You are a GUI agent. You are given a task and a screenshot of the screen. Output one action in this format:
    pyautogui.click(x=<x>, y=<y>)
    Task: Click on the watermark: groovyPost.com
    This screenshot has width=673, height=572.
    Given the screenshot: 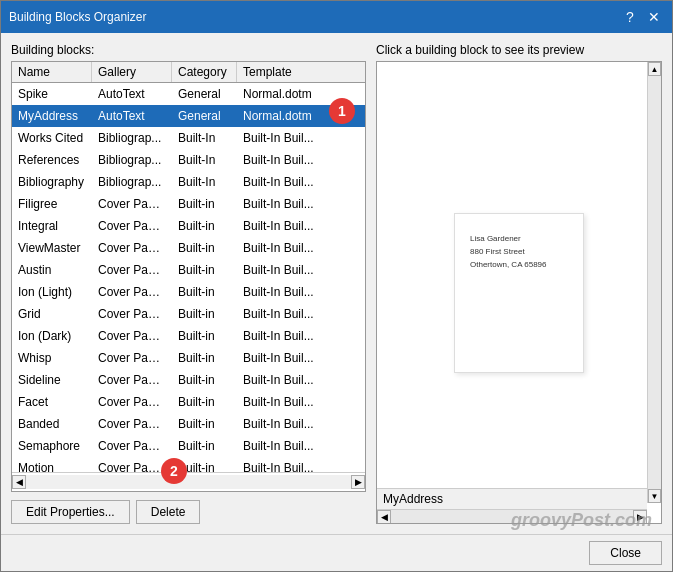 What is the action you would take?
    pyautogui.click(x=582, y=520)
    